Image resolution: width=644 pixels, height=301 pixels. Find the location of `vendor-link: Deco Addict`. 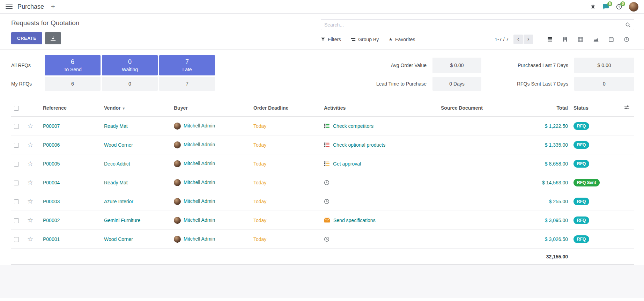

vendor-link: Deco Addict is located at coordinates (117, 164).